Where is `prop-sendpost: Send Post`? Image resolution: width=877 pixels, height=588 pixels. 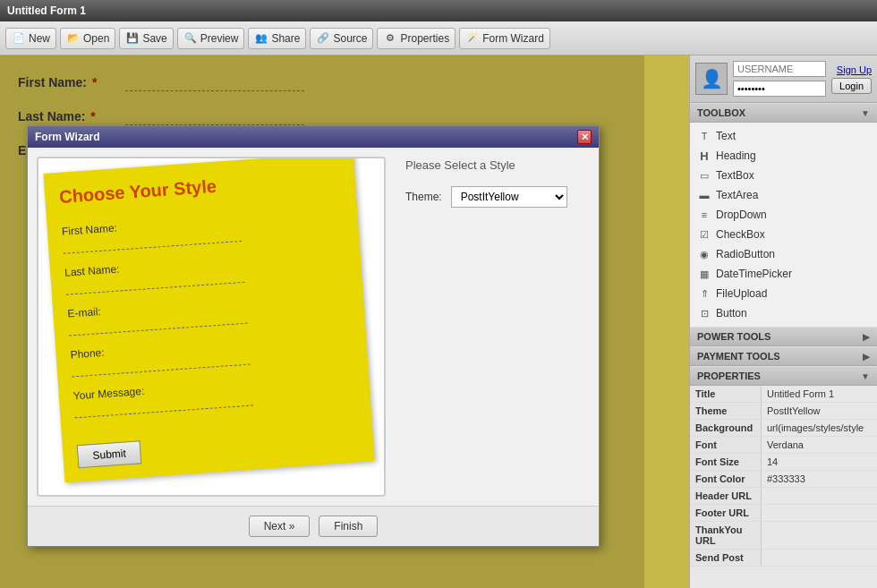
prop-sendpost: Send Post is located at coordinates (784, 558).